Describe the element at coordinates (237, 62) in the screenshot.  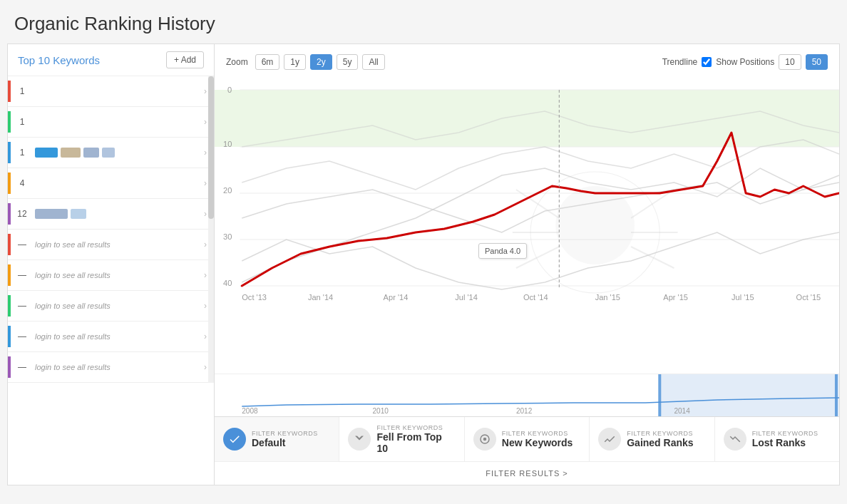
I see `zoom-label: Zoom` at that location.